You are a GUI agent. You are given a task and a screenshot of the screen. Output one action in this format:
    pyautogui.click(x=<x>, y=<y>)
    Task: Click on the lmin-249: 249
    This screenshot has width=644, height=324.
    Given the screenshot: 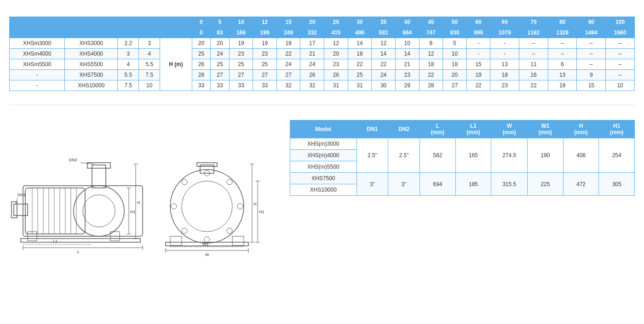 What is the action you would take?
    pyautogui.click(x=288, y=33)
    